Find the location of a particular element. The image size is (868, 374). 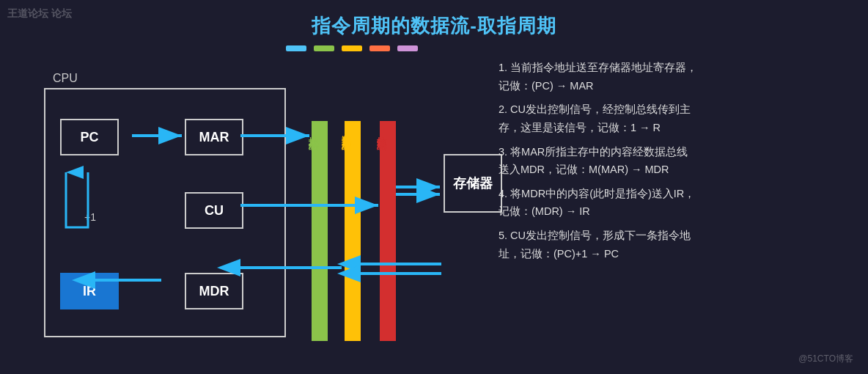

note-4: 4. 将MDR中的内容(此时是指令)送入IR，记做：(MDR) → IR is located at coordinates (674, 202).